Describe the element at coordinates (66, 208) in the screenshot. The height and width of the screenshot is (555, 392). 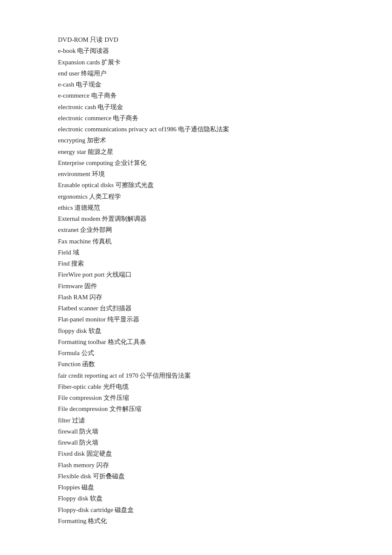
I see `term-english: ethics` at that location.